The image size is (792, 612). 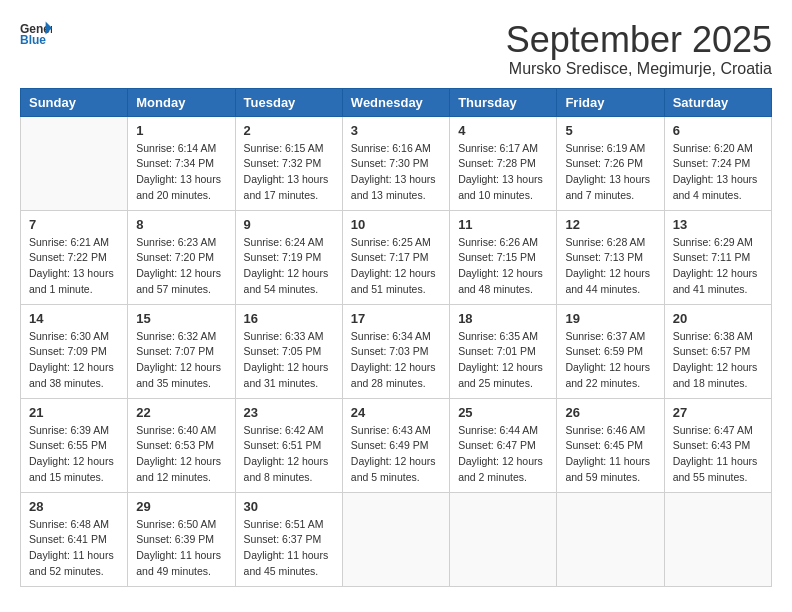 I want to click on day-number: 29, so click(x=181, y=506).